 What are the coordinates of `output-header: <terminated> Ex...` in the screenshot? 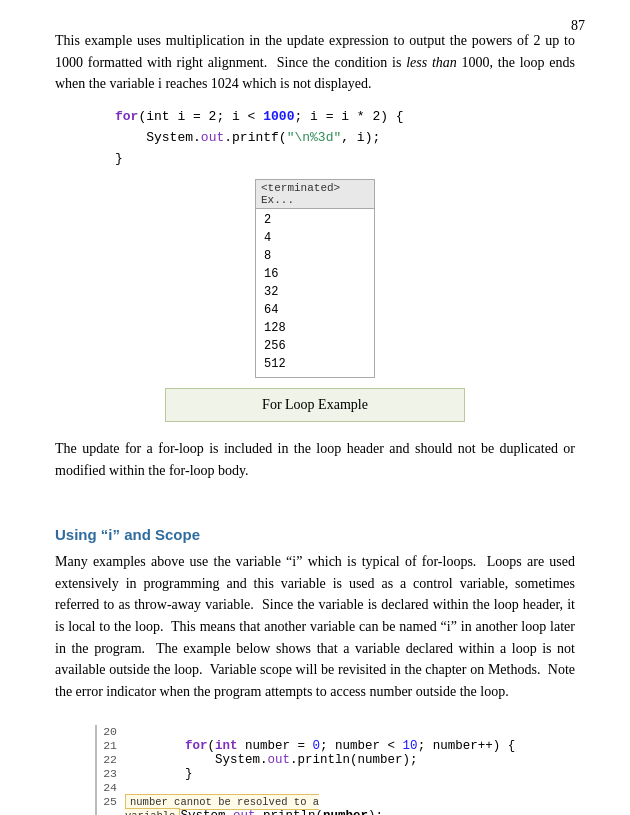 It's located at (315, 194).